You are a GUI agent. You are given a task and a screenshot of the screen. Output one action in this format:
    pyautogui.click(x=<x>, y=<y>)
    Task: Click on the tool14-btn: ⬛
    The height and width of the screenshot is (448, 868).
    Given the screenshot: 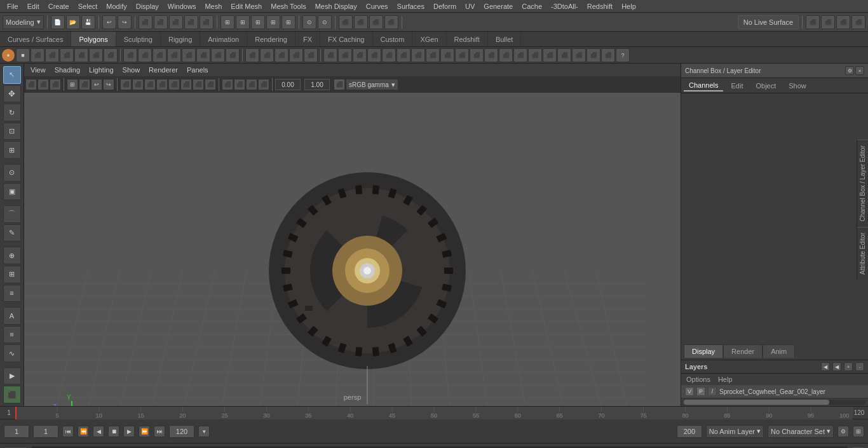 What is the action you would take?
    pyautogui.click(x=520, y=55)
    